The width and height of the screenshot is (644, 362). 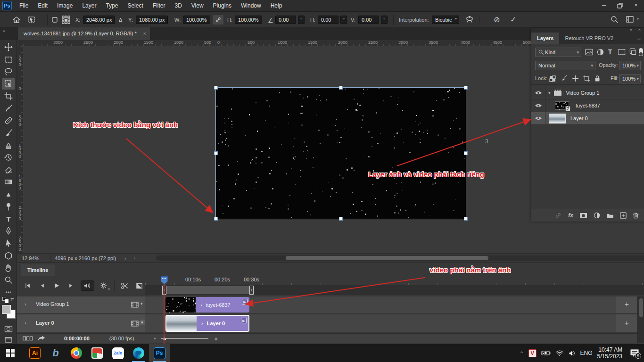 I want to click on transform-handle-top-right, so click(x=466, y=88).